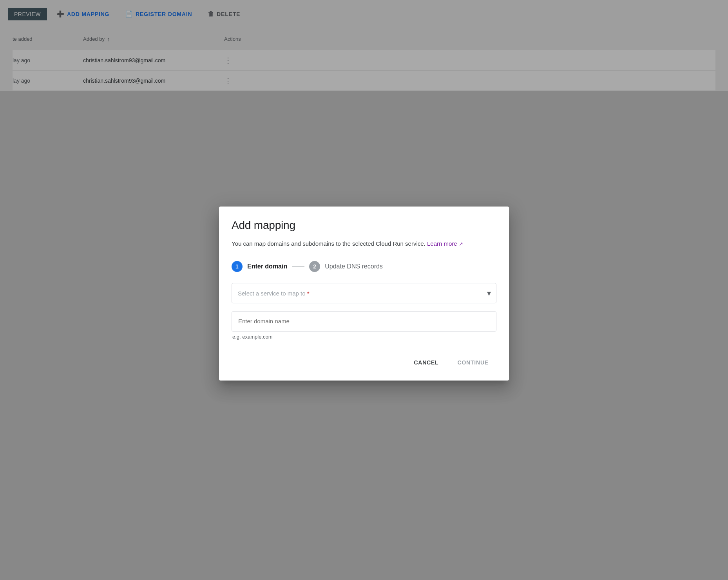  I want to click on step-2-label: Update DNS records, so click(354, 266).